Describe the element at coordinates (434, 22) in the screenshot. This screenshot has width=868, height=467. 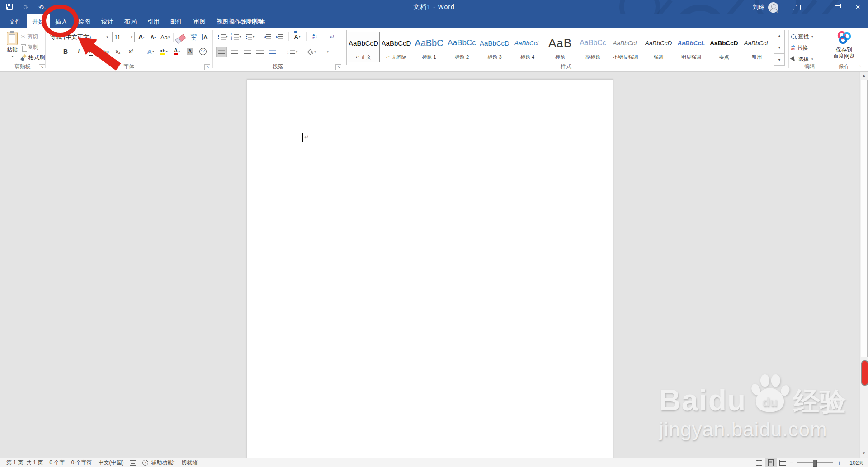
I see `ribbon-tab-row: 文件 开始 插入 绘图 设计 布局 引用 邮件 审阅 视图 百度网盘 操作说明搜…` at that location.